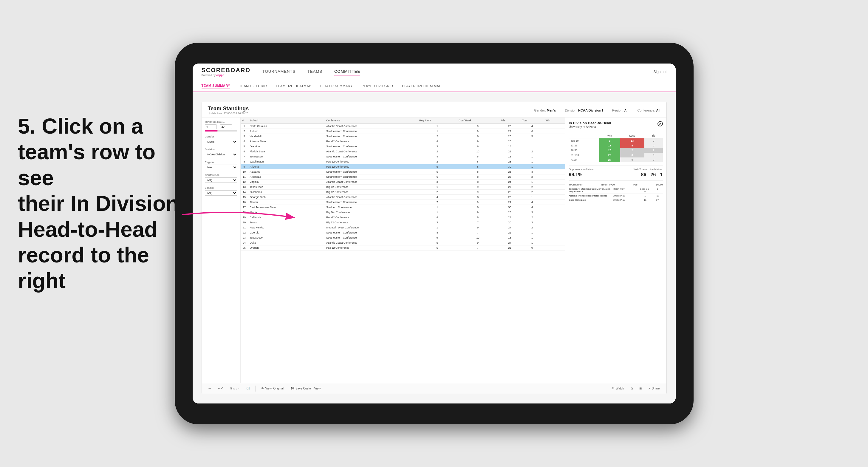 The height and width of the screenshot is (467, 868). Describe the element at coordinates (625, 189) in the screenshot. I see `tourn-type-1: Match Play` at that location.